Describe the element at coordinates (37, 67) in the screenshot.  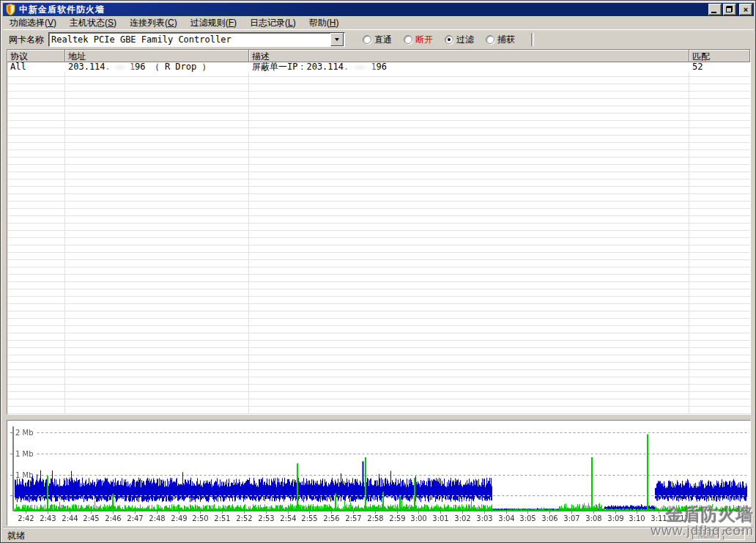
I see `cell-protocol: All` at that location.